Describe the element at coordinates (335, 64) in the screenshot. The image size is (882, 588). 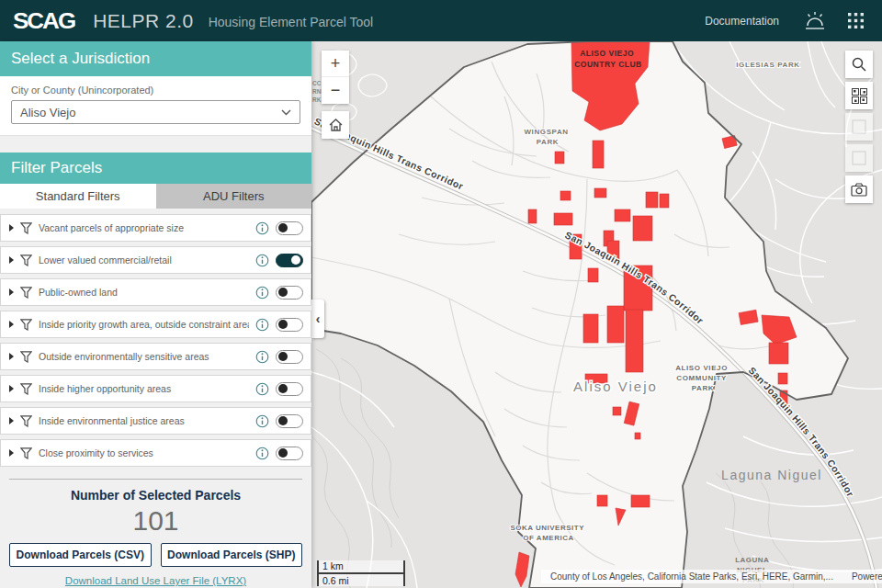
I see `zoom-in-button: +` at that location.